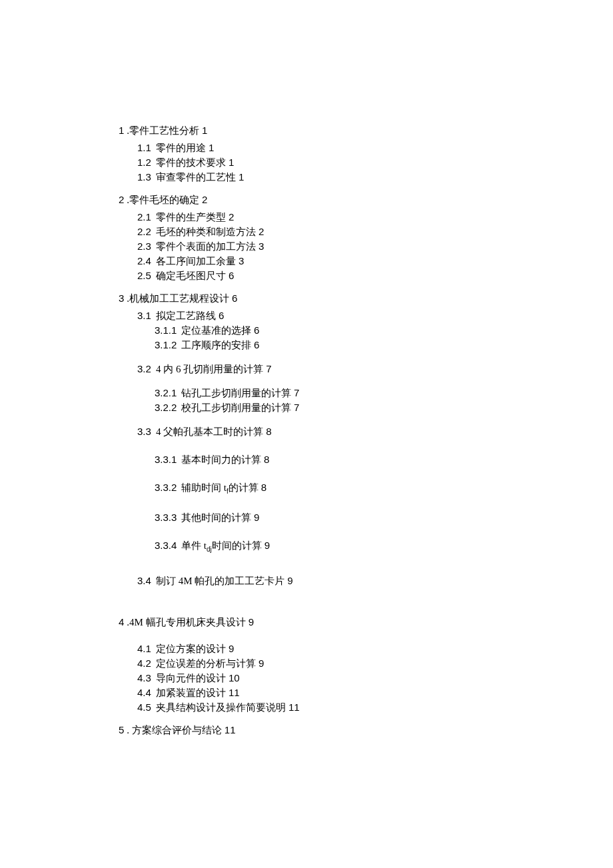 The height and width of the screenshot is (868, 613). I want to click on toc-item: 3.34 父帕孔基本工时的计算8, so click(375, 432).